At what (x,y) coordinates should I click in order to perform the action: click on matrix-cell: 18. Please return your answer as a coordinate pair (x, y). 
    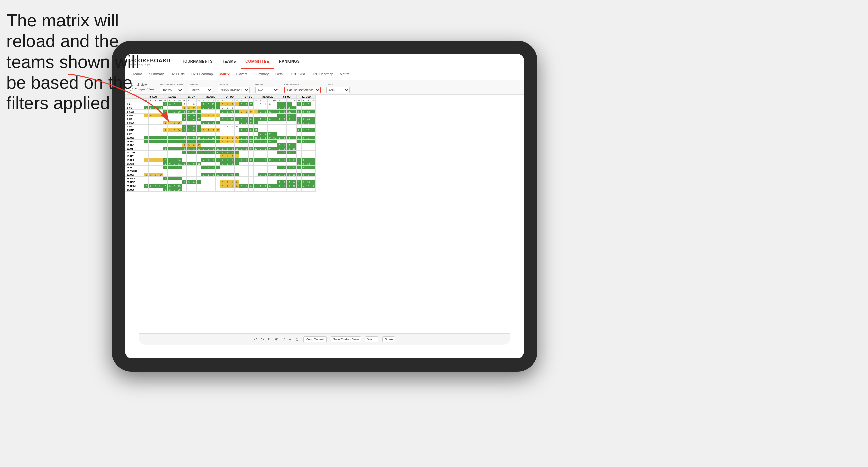
    Looking at the image, I should click on (294, 175).